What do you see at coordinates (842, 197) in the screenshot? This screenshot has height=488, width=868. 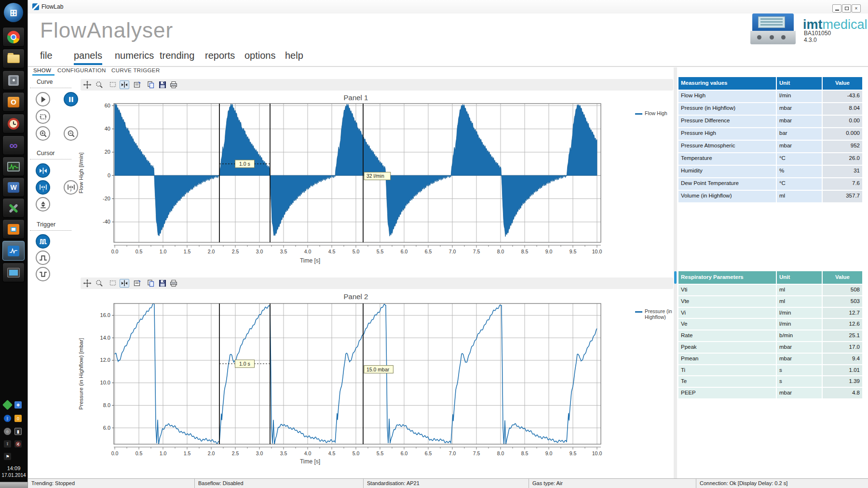 I see `table-cell: 357.7` at bounding box center [842, 197].